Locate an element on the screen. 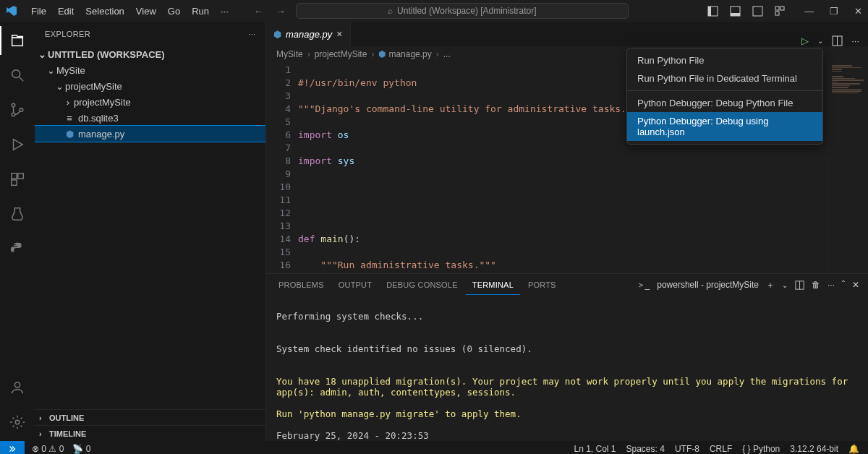 The width and height of the screenshot is (868, 454). run-menu-debug-file: Python Debugger: Debug Python File is located at coordinates (725, 103).